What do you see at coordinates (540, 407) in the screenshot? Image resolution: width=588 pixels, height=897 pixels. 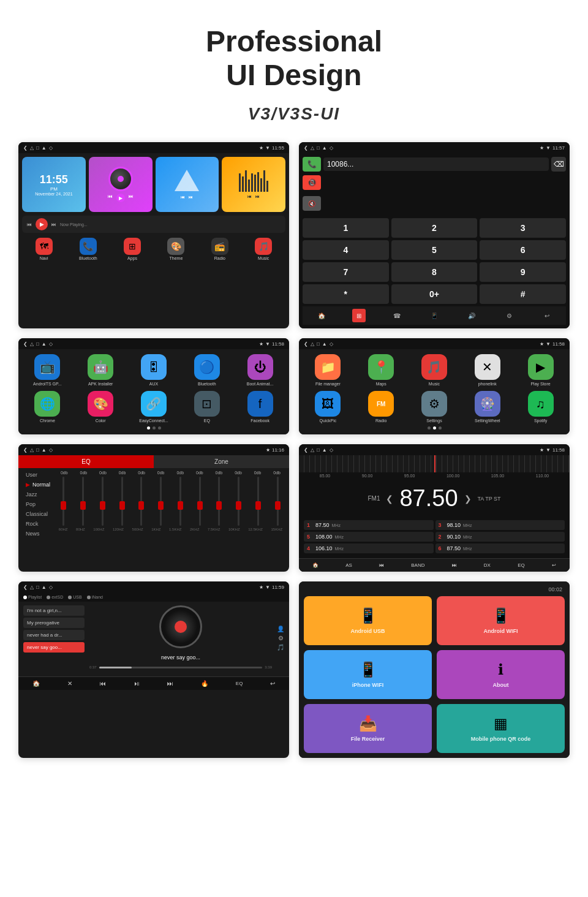 I see `app-spotify: ♫ Spotify` at bounding box center [540, 407].